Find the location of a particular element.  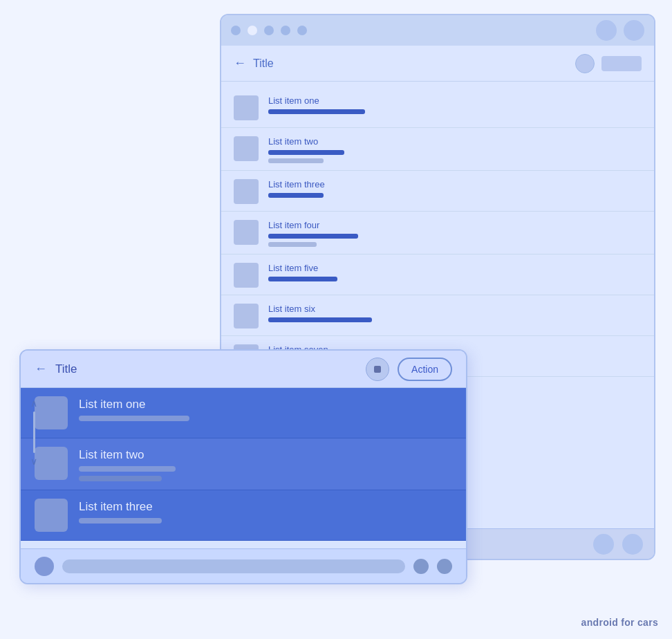

list-item-title: List item four is located at coordinates (313, 225).